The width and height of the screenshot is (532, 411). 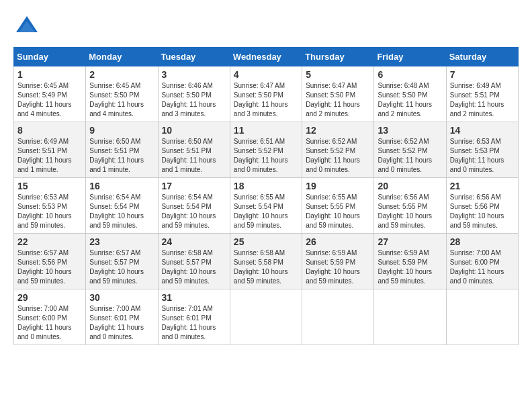 What do you see at coordinates (338, 242) in the screenshot?
I see `day-number: 26` at bounding box center [338, 242].